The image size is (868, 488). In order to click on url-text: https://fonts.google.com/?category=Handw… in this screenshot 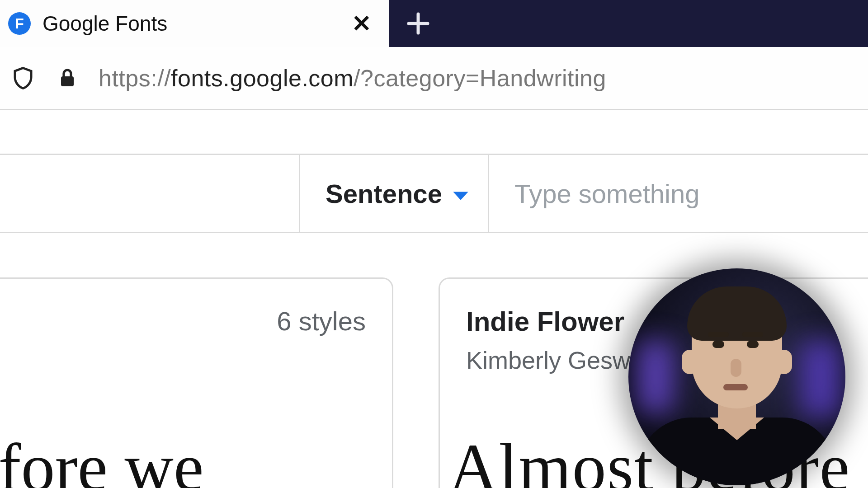, I will do `click(353, 78)`.